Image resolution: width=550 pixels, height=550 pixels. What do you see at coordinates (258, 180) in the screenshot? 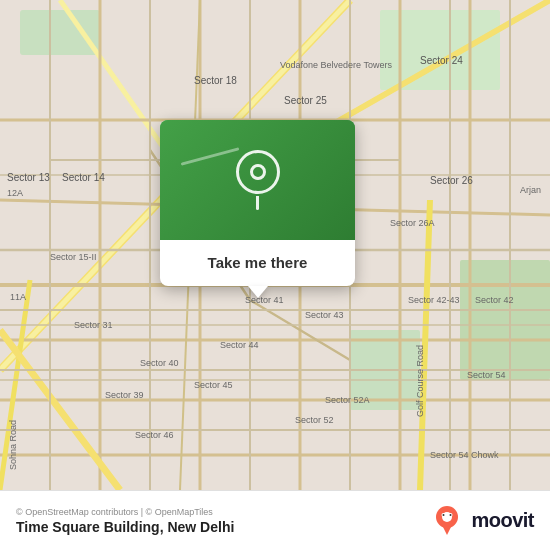
I see `location-pin` at bounding box center [258, 180].